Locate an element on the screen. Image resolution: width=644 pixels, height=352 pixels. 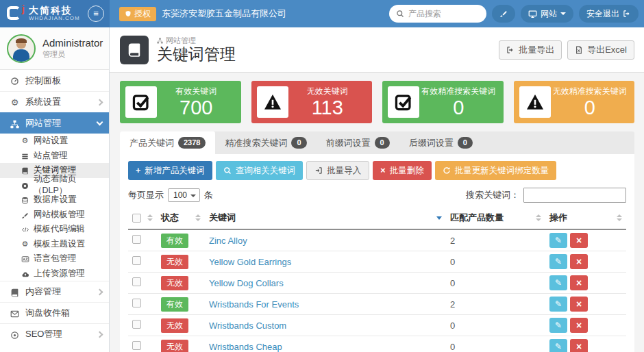
action-icon: × is located at coordinates (382, 171).